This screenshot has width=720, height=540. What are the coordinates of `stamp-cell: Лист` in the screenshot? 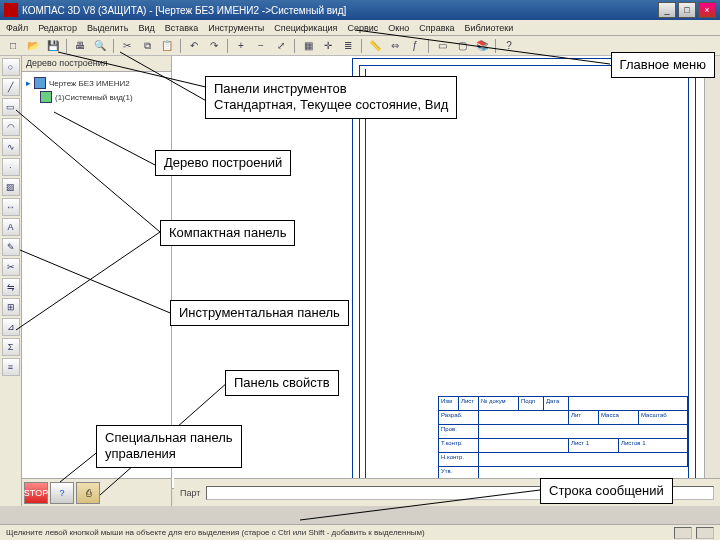 It's located at (469, 404).